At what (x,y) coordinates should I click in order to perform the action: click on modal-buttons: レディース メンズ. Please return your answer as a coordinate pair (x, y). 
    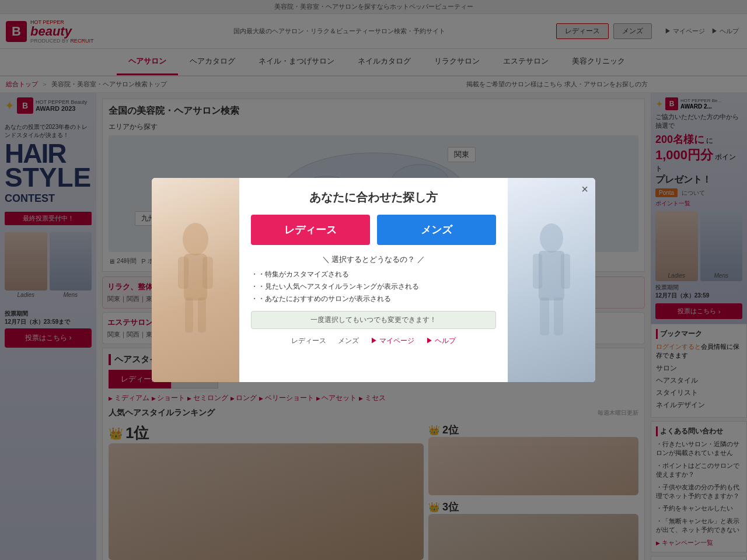
    Looking at the image, I should click on (374, 230).